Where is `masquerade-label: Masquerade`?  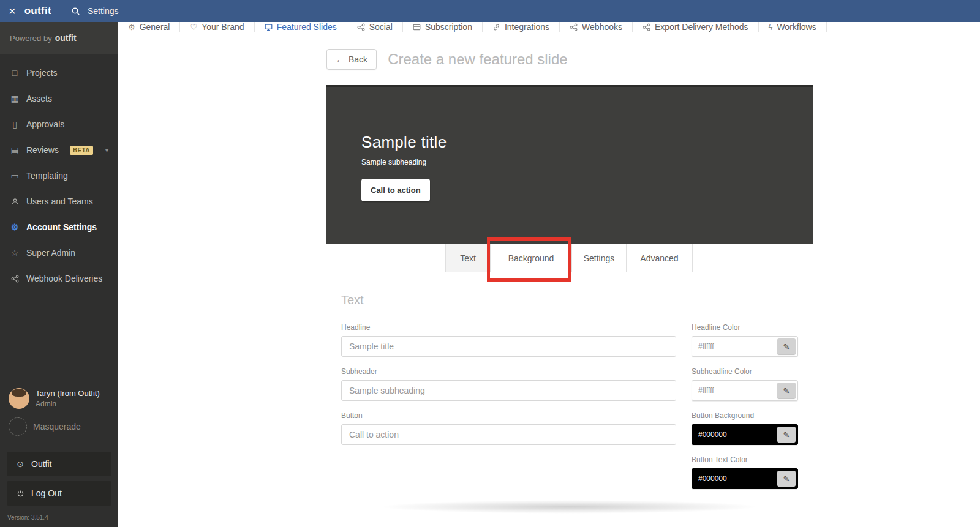 masquerade-label: Masquerade is located at coordinates (57, 427).